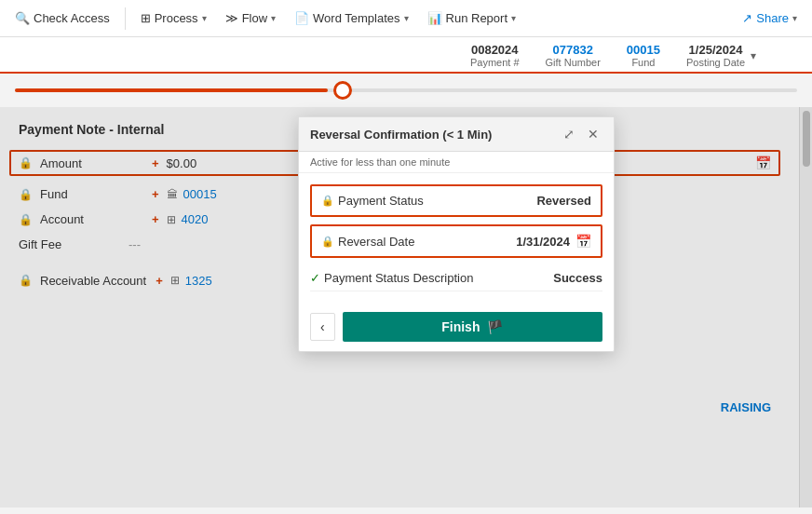 This screenshot has width=812, height=514. What do you see at coordinates (456, 278) in the screenshot?
I see `payment-status-desc-field: ✓ Payment Status Description Success` at bounding box center [456, 278].